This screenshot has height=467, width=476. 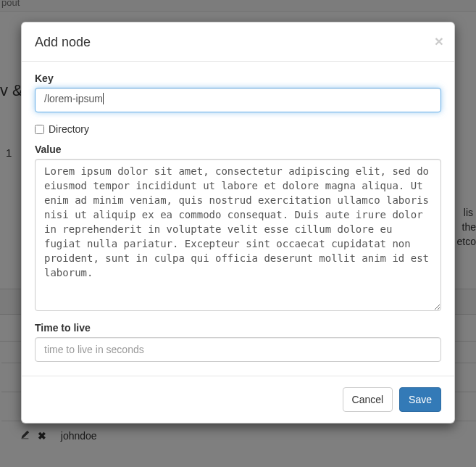 I want to click on directory-checkbox, so click(x=39, y=129).